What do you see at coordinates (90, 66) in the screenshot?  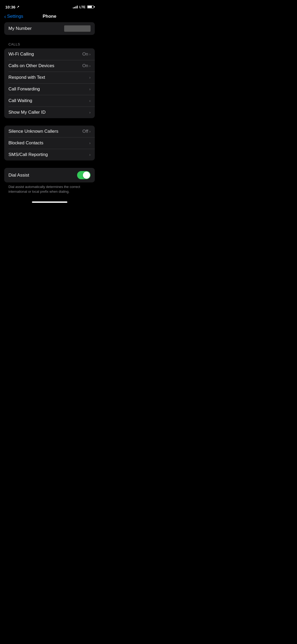 I see `calls-other-devices-chevron-icon: ›` at bounding box center [90, 66].